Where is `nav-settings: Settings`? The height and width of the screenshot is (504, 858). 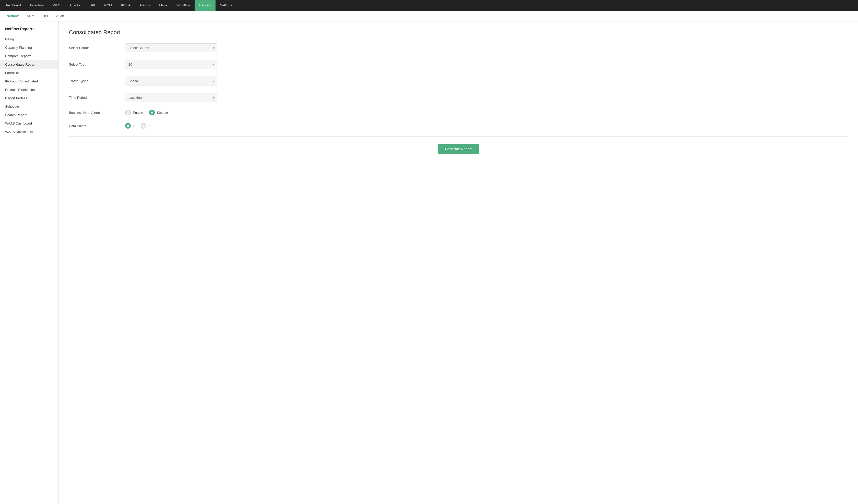
nav-settings: Settings is located at coordinates (226, 5).